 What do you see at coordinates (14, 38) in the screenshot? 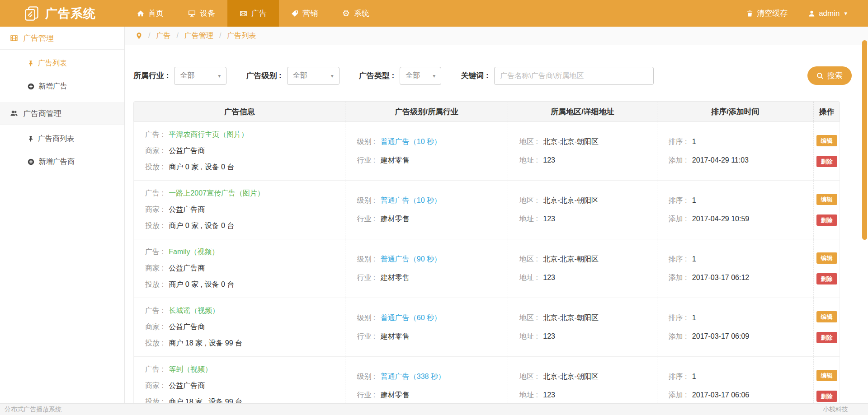
I see `film-icon` at bounding box center [14, 38].